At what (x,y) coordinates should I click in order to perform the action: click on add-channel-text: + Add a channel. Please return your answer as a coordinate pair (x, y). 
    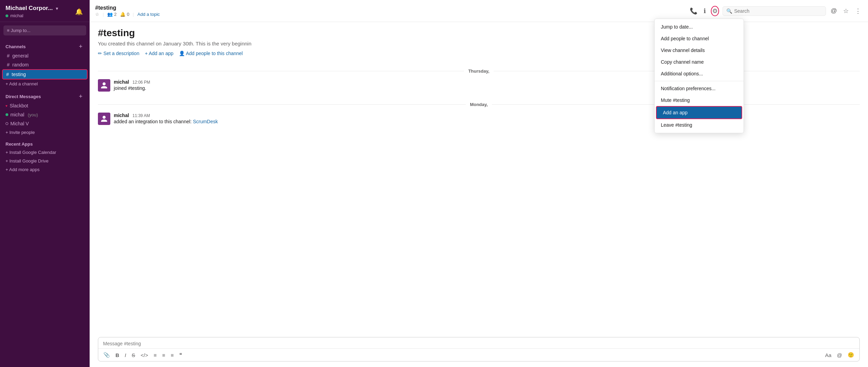
    Looking at the image, I should click on (22, 84).